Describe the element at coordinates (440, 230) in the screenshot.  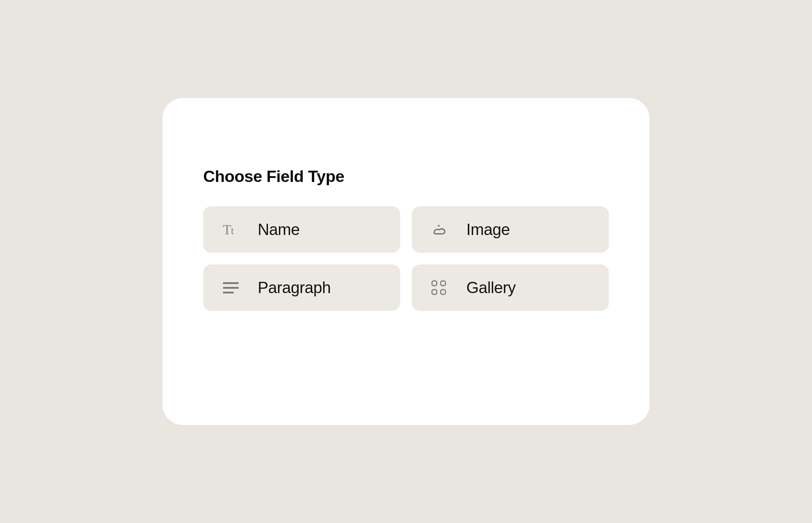
I see `image-icon` at that location.